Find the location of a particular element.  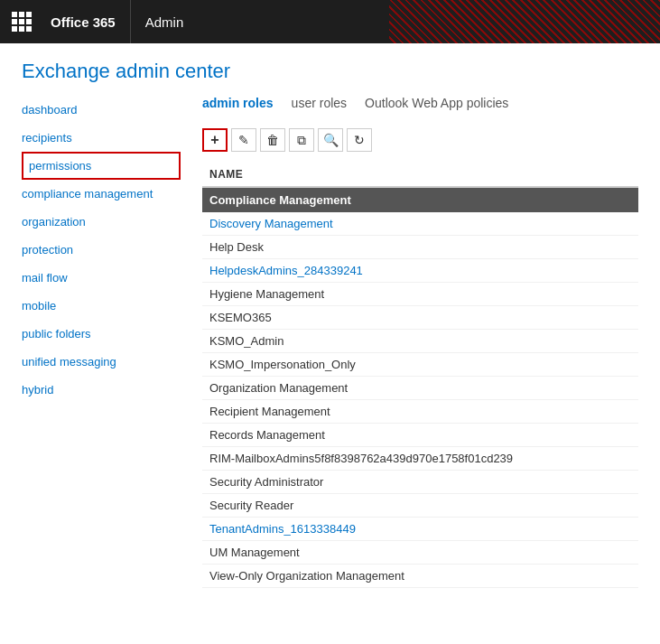

sidebar-item-public-folders: public folders is located at coordinates (101, 334).